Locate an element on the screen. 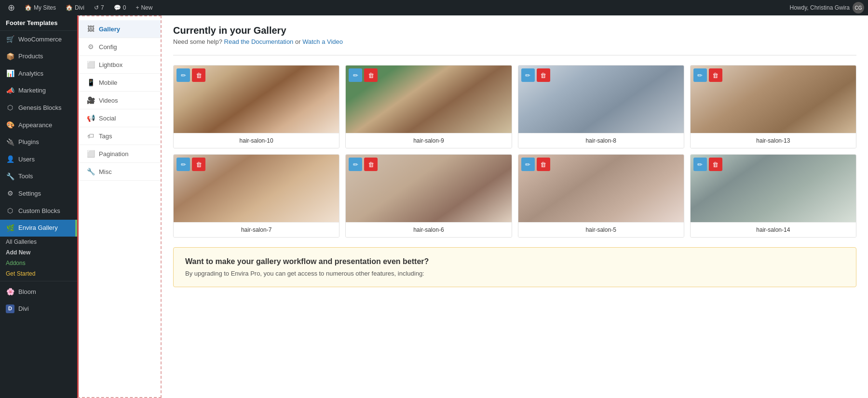 The width and height of the screenshot is (868, 398). wp-logo: ⊕ is located at coordinates (12, 8).